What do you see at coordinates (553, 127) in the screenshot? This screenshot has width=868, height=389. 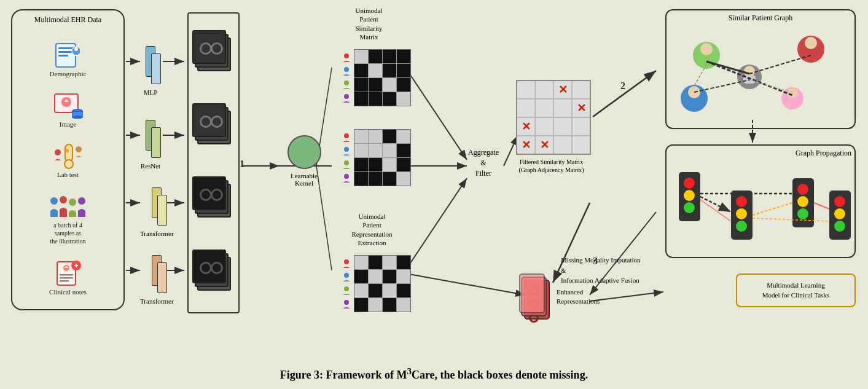 I see `filtered-section: ✕ ✕ ✕ ✕ ✕ Filtered Similarity Matrix(Gra…` at bounding box center [553, 127].